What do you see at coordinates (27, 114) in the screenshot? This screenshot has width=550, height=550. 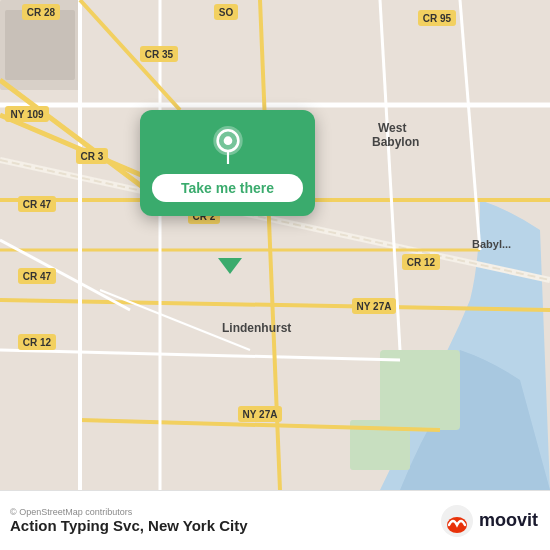 I see `svg-text: NY 109` at bounding box center [27, 114].